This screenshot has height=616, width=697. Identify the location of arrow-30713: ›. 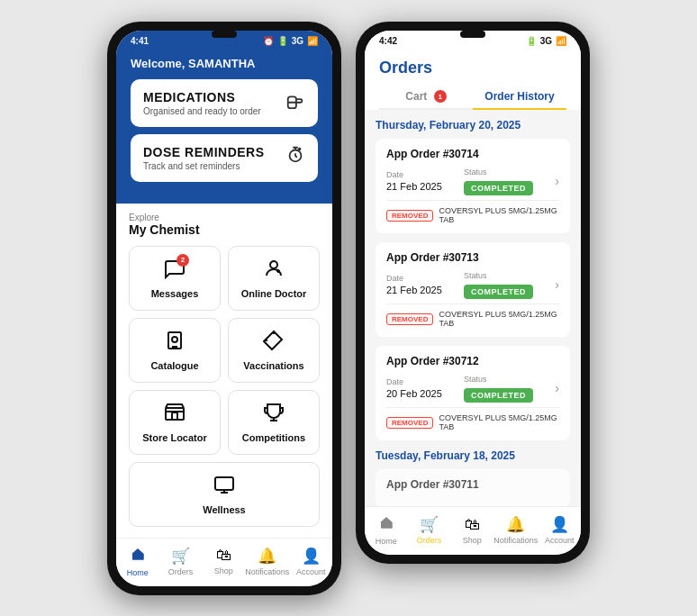
(557, 285).